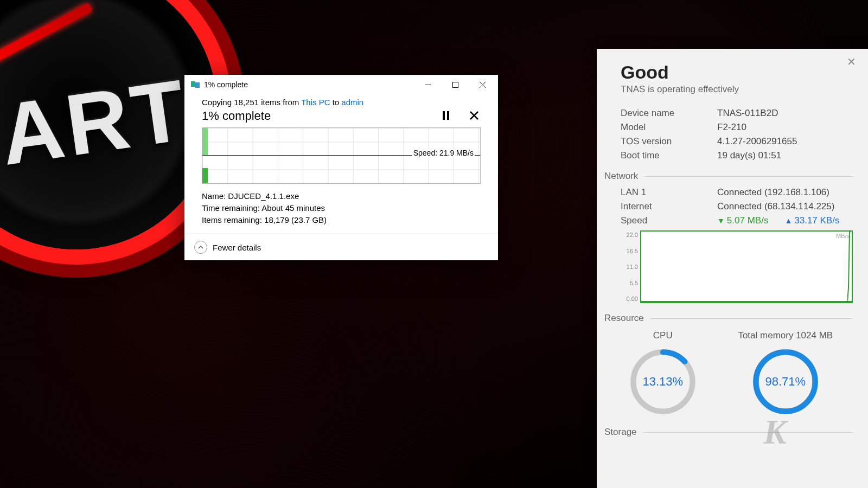  I want to click on download-arrow-icon: ▼, so click(721, 221).